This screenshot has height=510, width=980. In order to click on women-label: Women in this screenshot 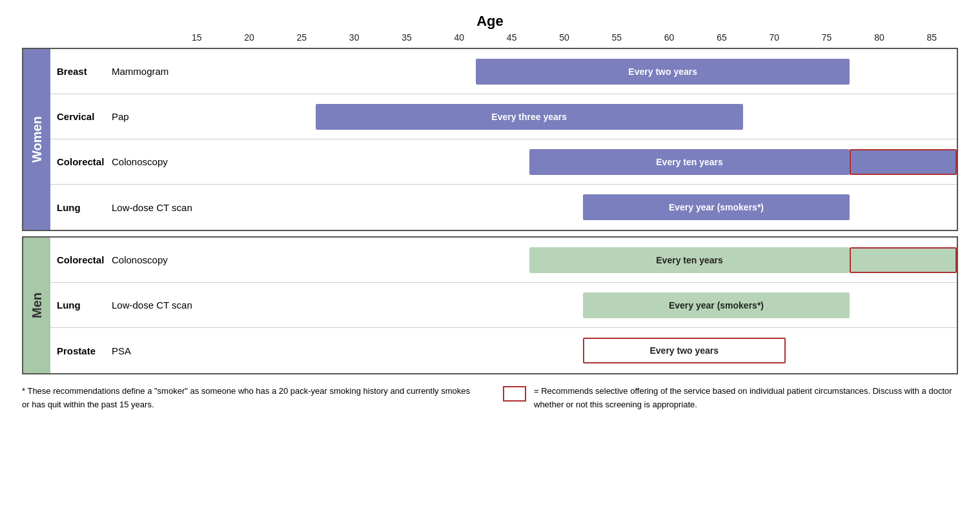, I will do `click(37, 139)`.